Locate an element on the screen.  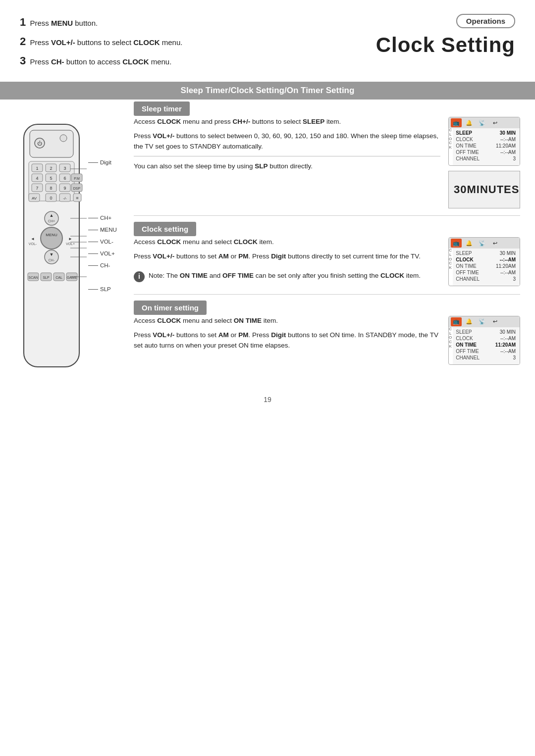
chplus-dash is located at coordinates (93, 218).